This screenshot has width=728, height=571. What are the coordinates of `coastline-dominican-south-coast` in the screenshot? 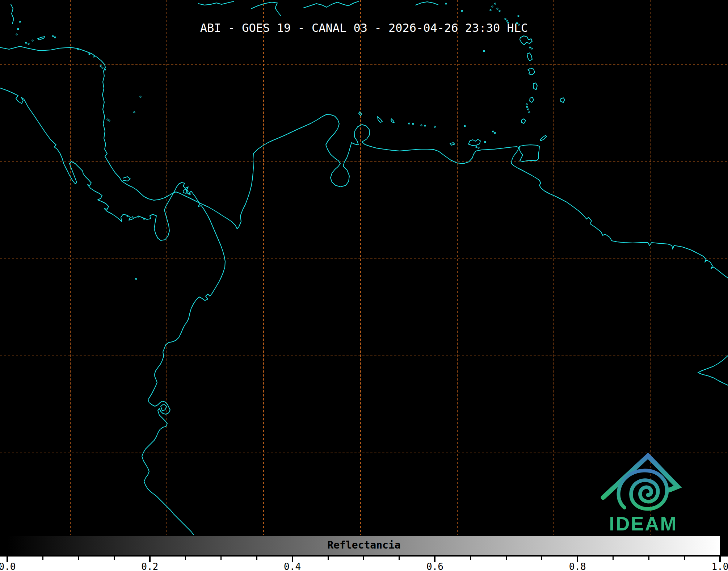 It's located at (331, 5).